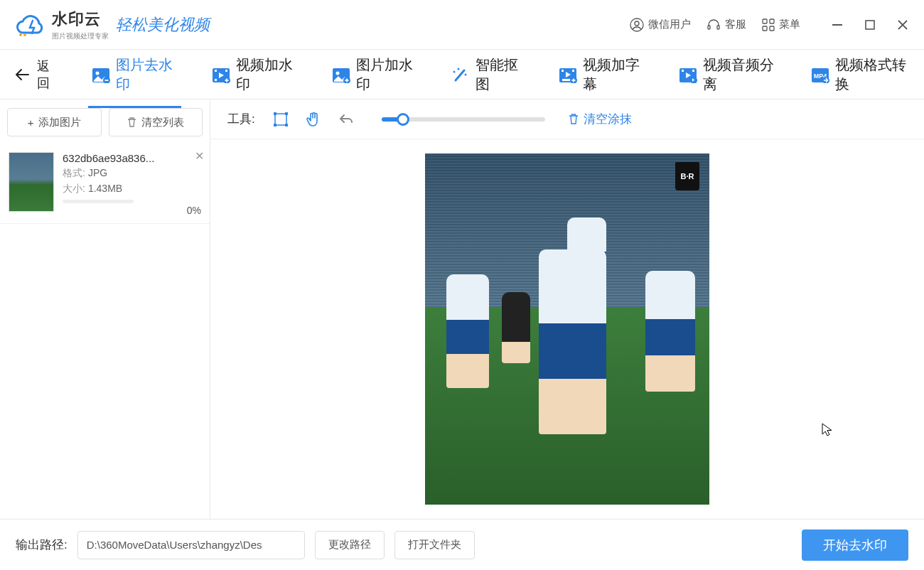 The width and height of the screenshot is (924, 570). I want to click on tab-video-subtitle: 视频加字幕, so click(601, 75).